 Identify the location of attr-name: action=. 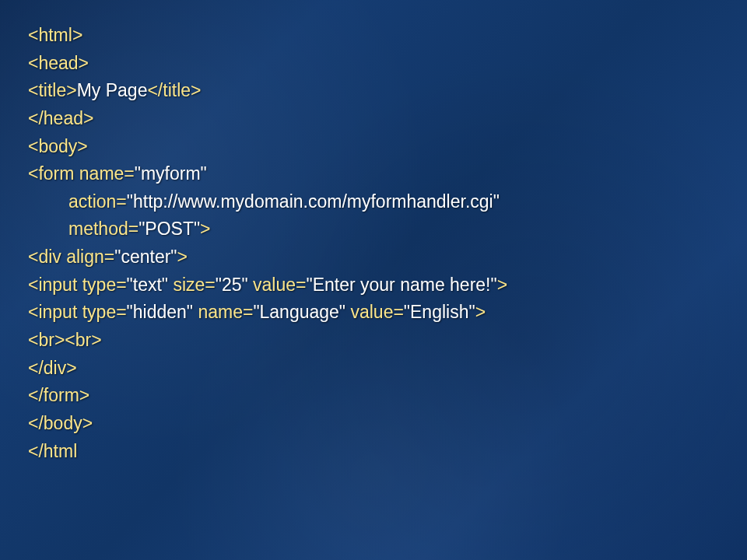
(98, 201).